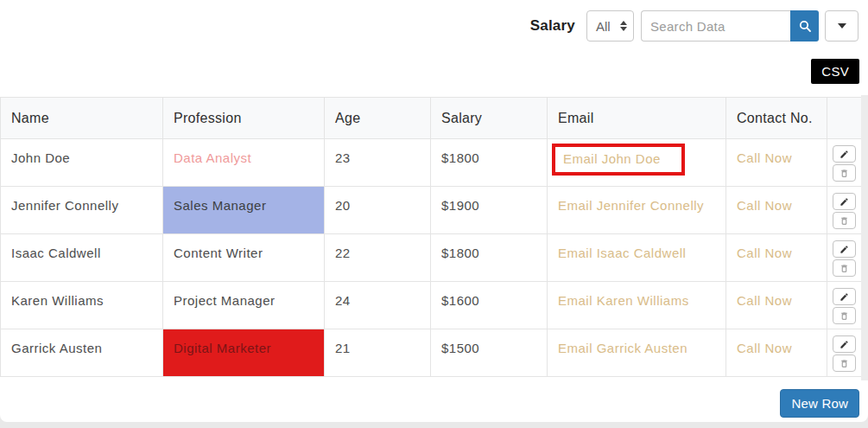  I want to click on table-row: Jennifer Connelly Sales Manager 20 $1900…, so click(432, 211).